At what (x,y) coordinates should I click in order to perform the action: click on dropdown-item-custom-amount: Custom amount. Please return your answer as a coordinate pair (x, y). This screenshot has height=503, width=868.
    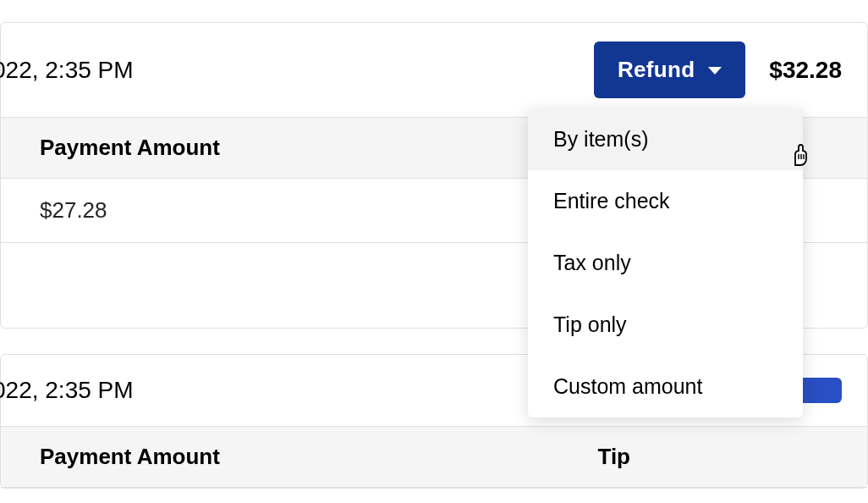
    Looking at the image, I should click on (665, 386).